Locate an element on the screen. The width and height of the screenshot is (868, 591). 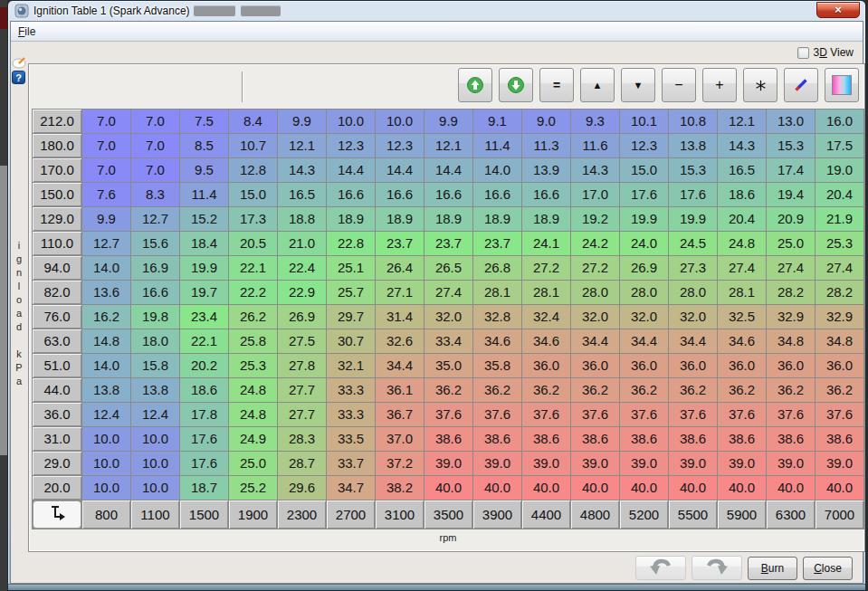
table-cell: 33.5 is located at coordinates (351, 439).